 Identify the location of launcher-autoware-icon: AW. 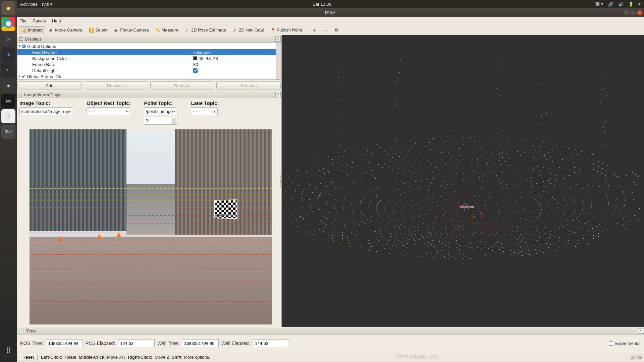
(8, 101).